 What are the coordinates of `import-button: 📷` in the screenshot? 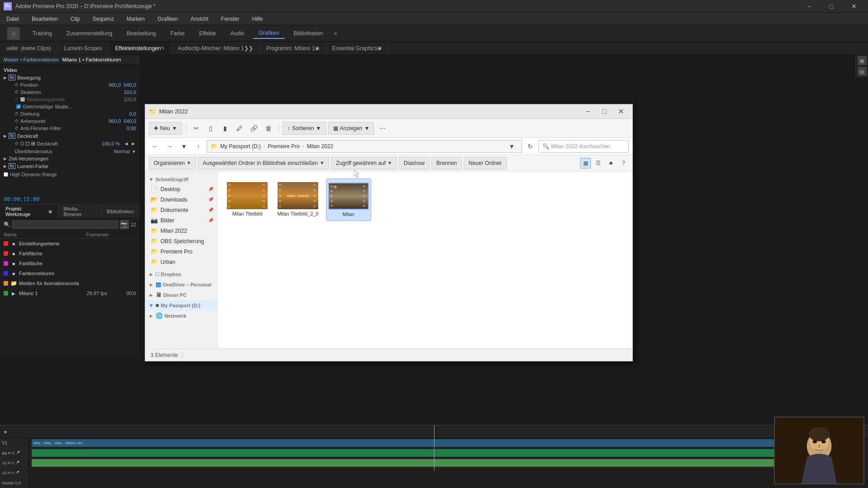 It's located at (124, 225).